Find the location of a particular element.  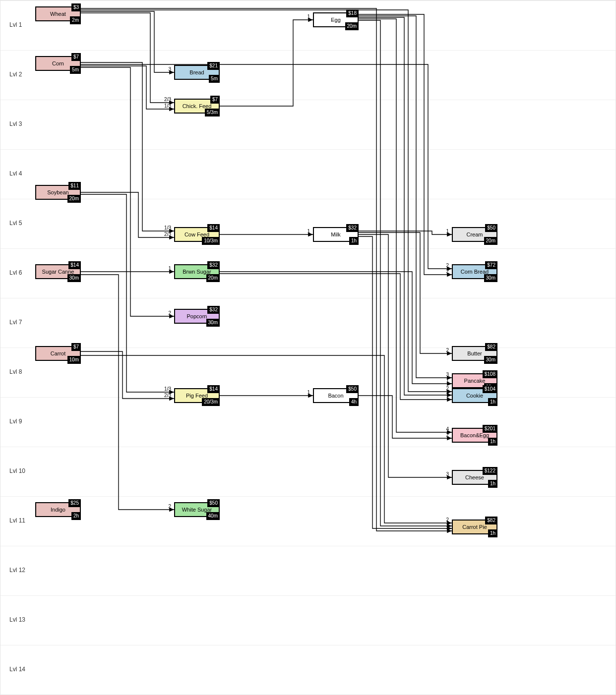

node-price: $14 is located at coordinates (74, 265).